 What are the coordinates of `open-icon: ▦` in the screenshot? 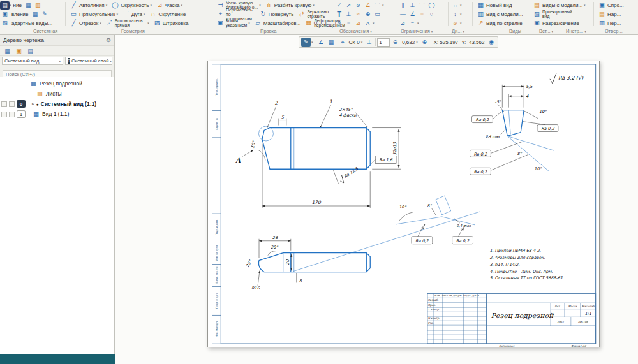 It's located at (28, 5).